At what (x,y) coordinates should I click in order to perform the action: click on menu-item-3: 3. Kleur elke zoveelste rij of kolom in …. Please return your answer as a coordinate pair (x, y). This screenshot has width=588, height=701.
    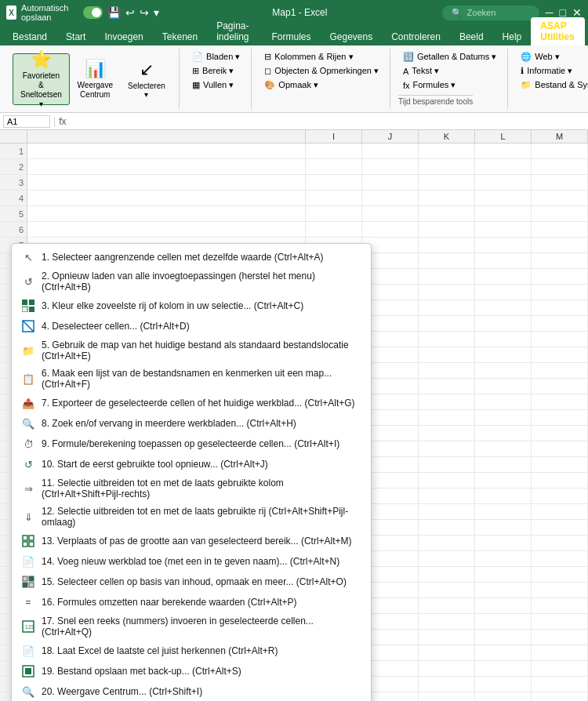
    Looking at the image, I should click on (191, 306).